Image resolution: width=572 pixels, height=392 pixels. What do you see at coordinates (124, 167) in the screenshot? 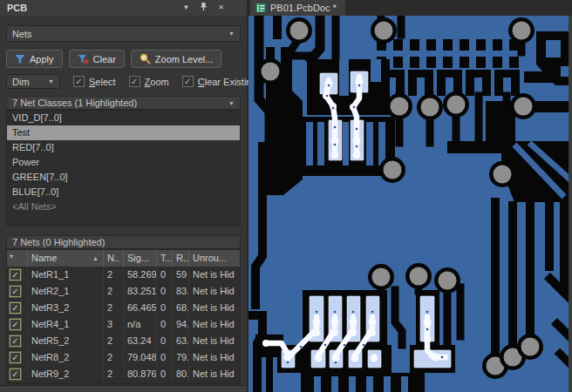
I see `net-class-list: VID_D[7..0]TestRED[7..0]PowerGREEN[7..0]…` at bounding box center [124, 167].